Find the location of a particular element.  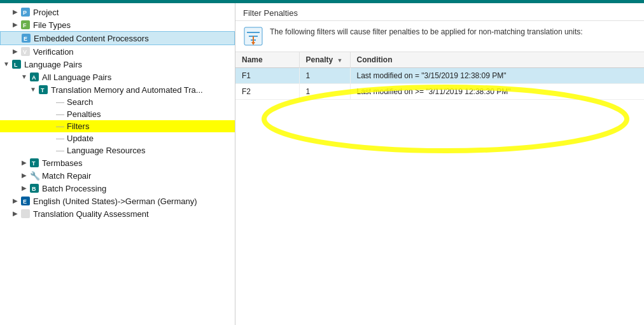

cell-condition: Last modified on >= "3/11/2019 12:38:30 … is located at coordinates (497, 92).